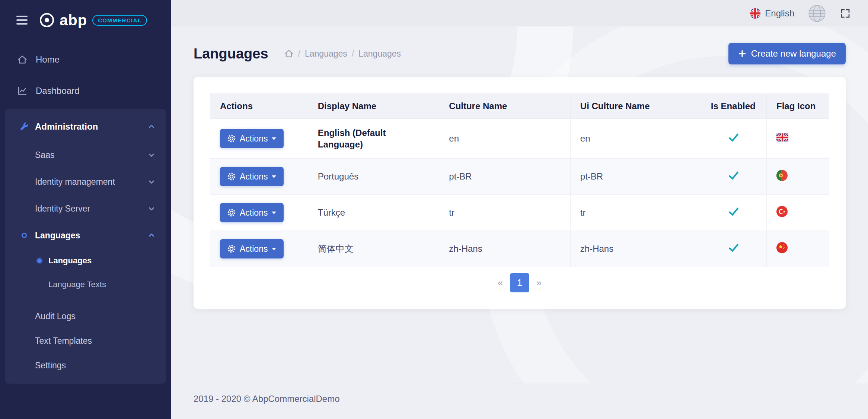  What do you see at coordinates (782, 137) in the screenshot?
I see `flag-gb-icon` at bounding box center [782, 137].